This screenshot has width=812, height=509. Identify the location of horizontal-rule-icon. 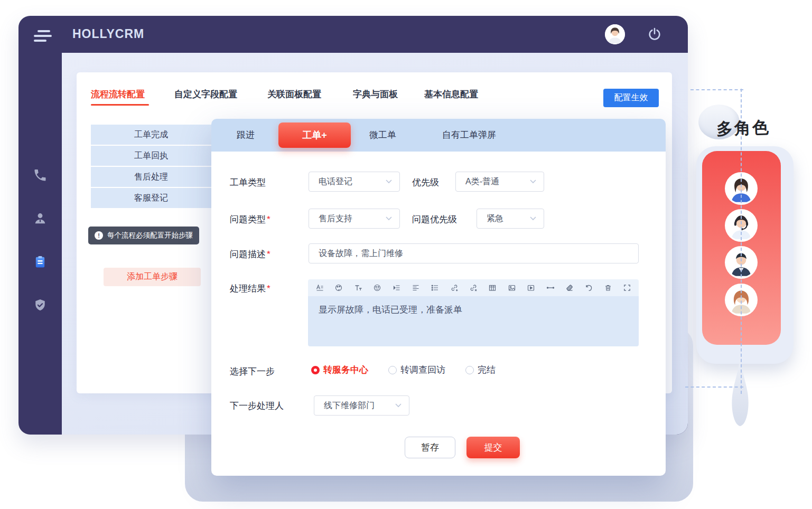
(550, 288).